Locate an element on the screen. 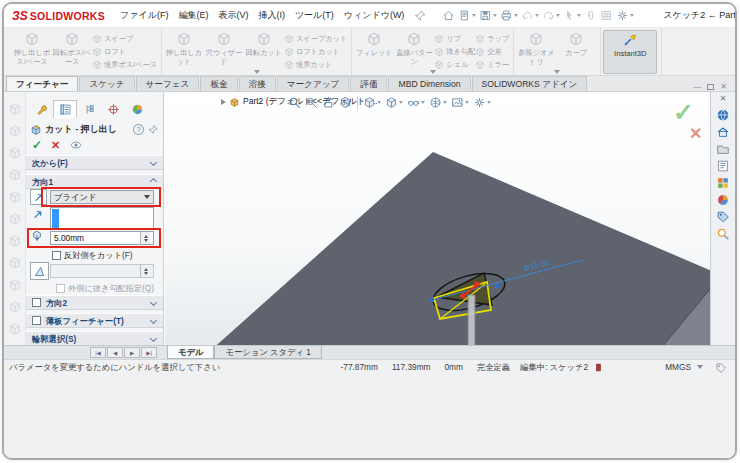 The image size is (740, 463). close-icon: ✕ is located at coordinates (724, 98).